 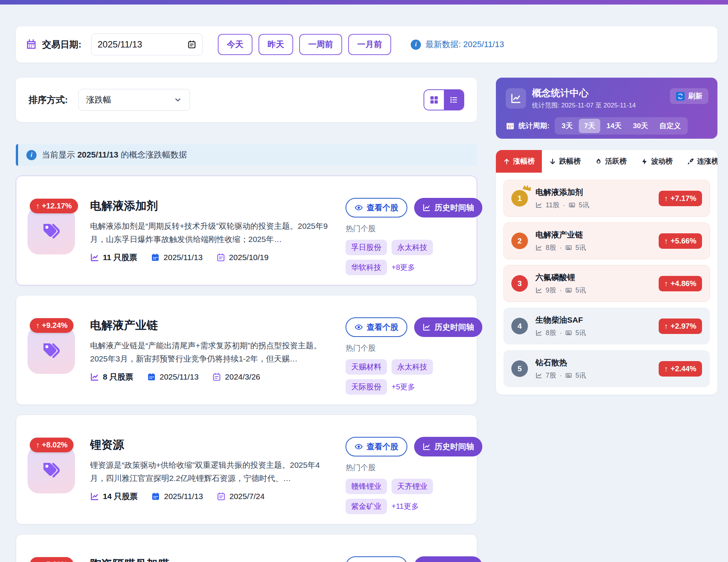 What do you see at coordinates (614, 126) in the screenshot?
I see `period-14d: 14天` at bounding box center [614, 126].